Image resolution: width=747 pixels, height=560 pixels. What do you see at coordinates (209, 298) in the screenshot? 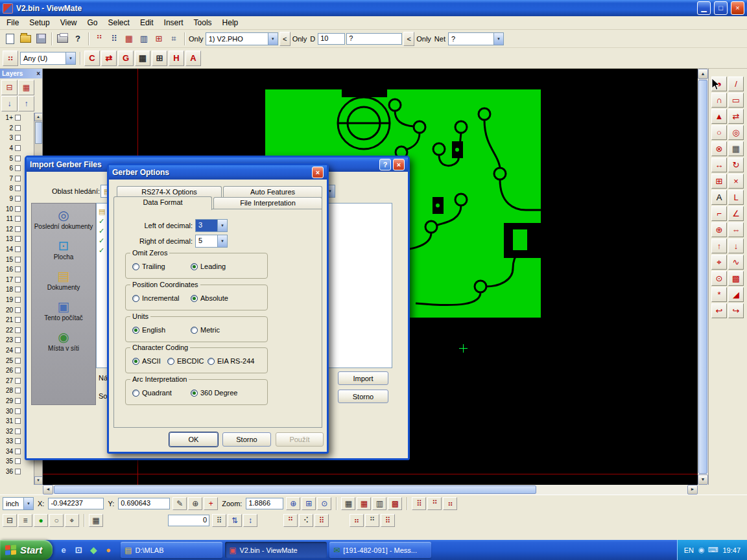
I see `radio-absolute: Absolute` at bounding box center [209, 298].